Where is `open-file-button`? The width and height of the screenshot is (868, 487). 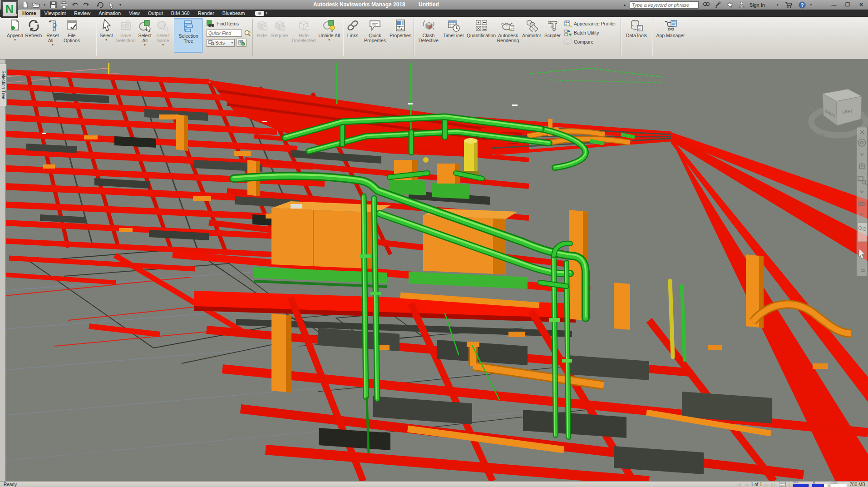
open-file-button is located at coordinates (36, 5).